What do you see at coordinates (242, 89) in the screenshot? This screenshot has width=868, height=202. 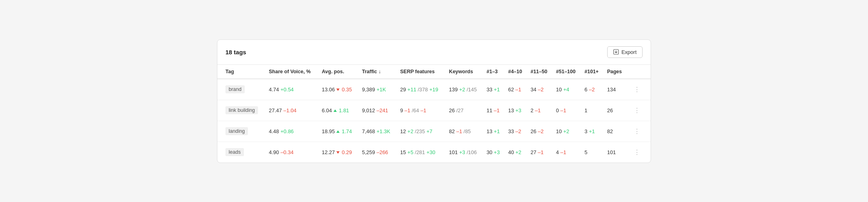 I see `cell-tag: brand` at bounding box center [242, 89].